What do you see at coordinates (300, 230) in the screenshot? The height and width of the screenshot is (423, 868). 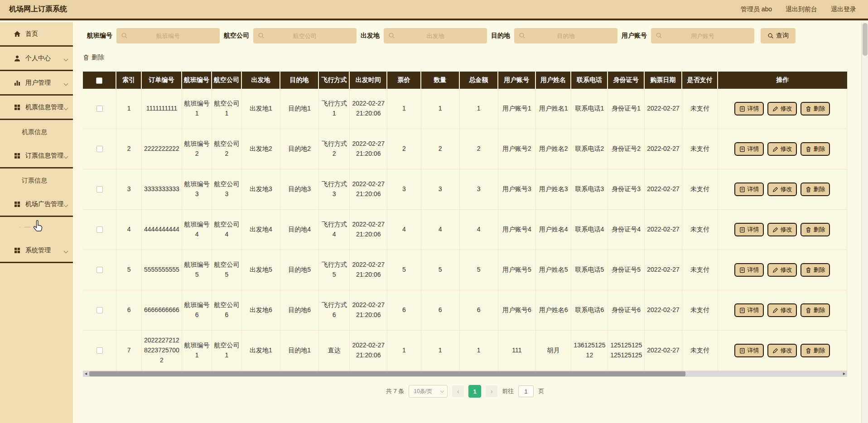 I see `table-cell: 目的地4` at bounding box center [300, 230].